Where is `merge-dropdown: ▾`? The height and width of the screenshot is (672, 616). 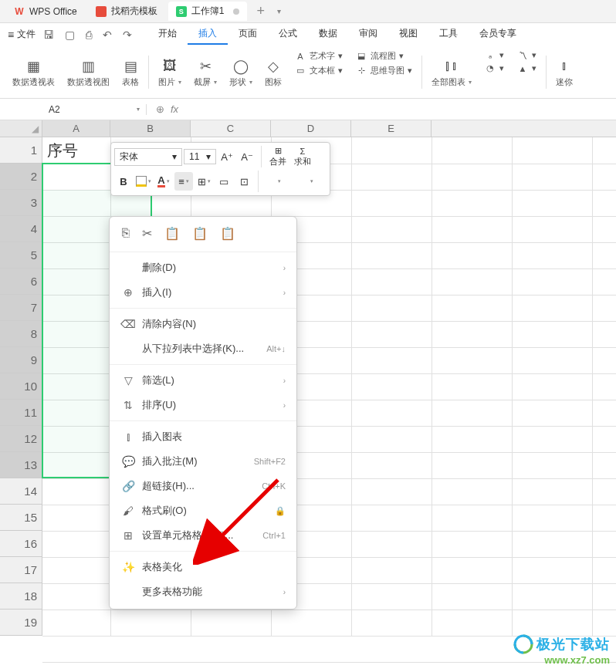 merge-dropdown: ▾ is located at coordinates (279, 181).